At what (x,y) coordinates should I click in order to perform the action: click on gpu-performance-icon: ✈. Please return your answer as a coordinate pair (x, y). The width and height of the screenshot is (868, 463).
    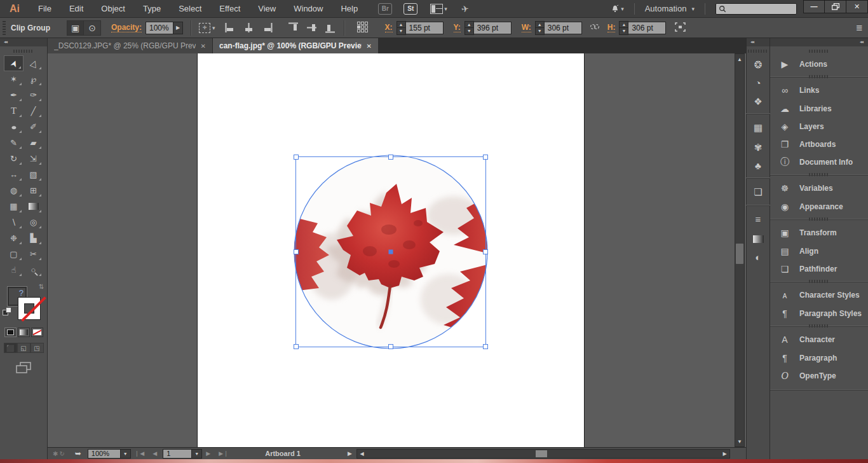
    Looking at the image, I should click on (465, 9).